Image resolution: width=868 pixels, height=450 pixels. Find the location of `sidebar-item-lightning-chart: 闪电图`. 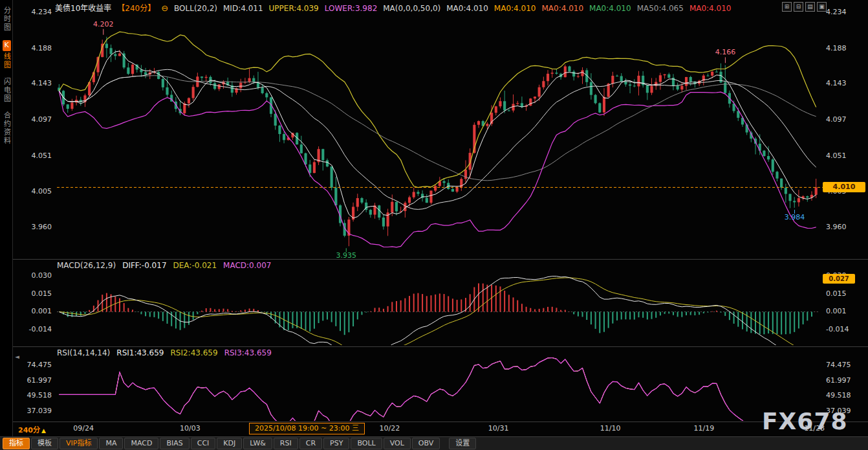

sidebar-item-lightning-chart: 闪电图 is located at coordinates (6, 91).